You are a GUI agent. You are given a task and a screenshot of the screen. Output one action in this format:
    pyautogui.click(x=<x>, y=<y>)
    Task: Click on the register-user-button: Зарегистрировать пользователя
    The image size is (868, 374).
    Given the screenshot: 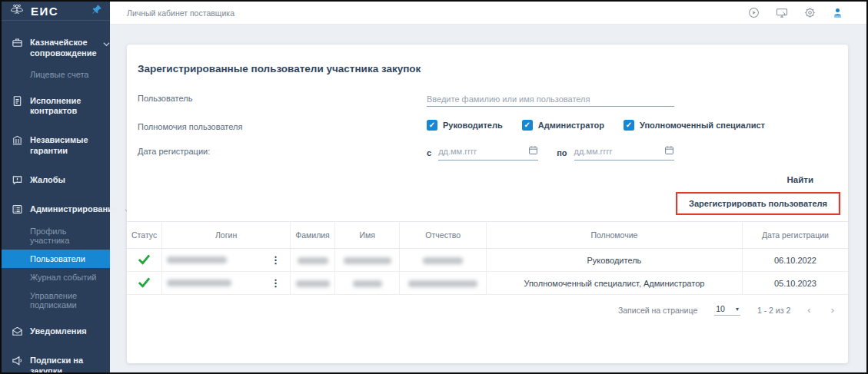 What is the action you would take?
    pyautogui.click(x=758, y=204)
    